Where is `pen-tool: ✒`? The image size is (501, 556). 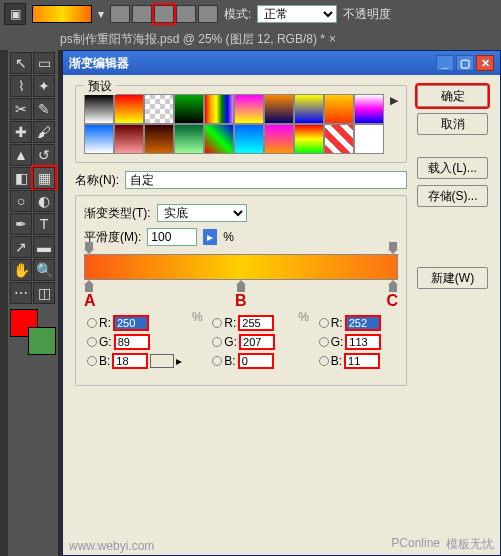
pen-tool: ✒ is located at coordinates (21, 224).